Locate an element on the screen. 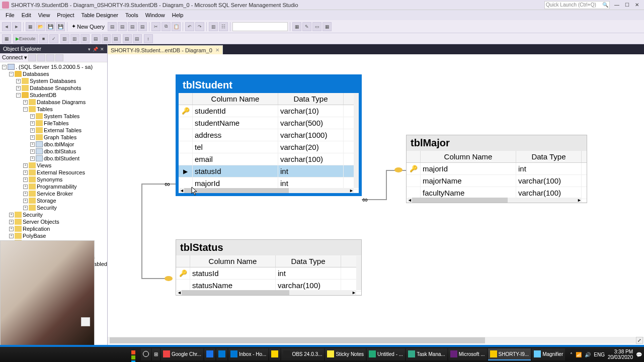 The image size is (644, 362). new-query-button: ✦New Query is located at coordinates (88, 27).